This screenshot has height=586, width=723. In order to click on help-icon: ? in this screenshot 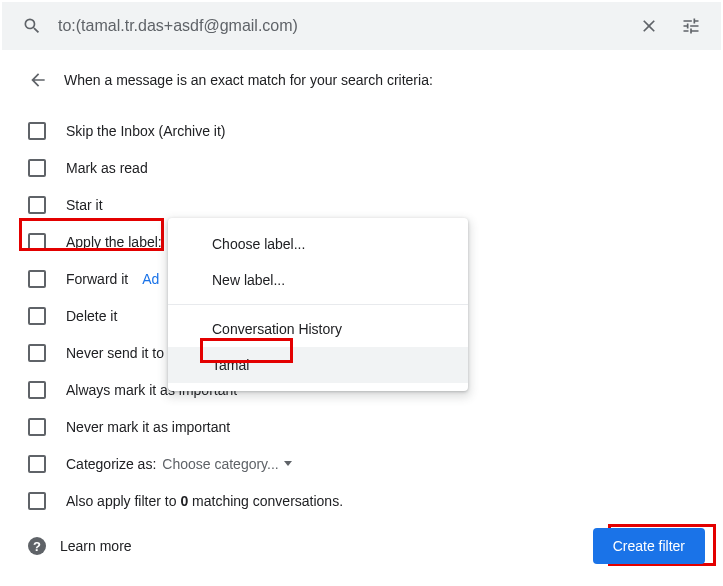, I will do `click(37, 546)`.